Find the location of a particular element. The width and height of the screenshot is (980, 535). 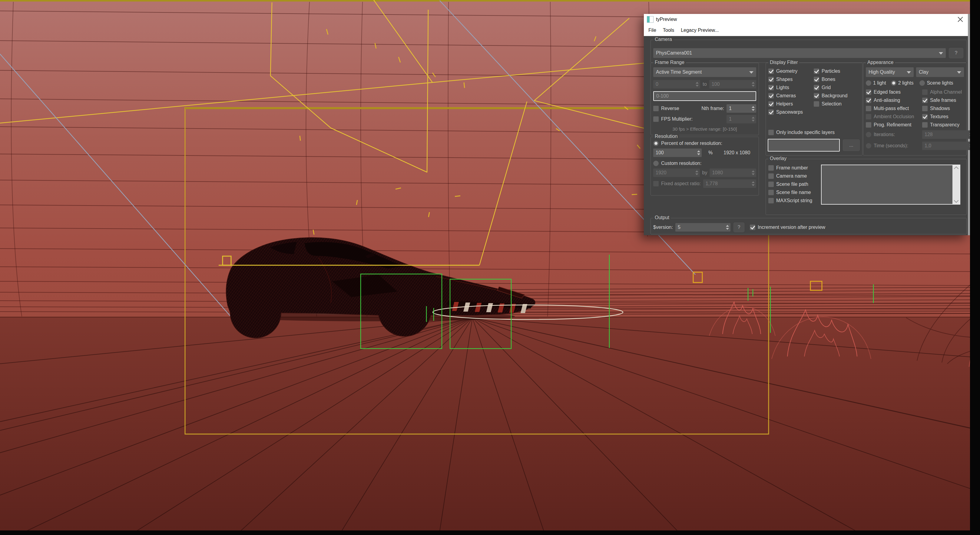

appearance-group-label: Appearance is located at coordinates (880, 62).